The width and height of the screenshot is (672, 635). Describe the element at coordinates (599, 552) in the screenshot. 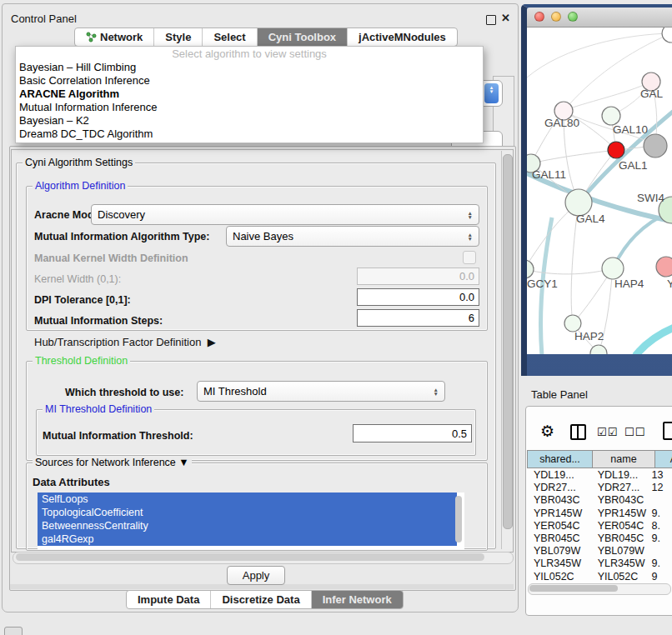

I see `table-row: YBL079WYBL079W` at that location.